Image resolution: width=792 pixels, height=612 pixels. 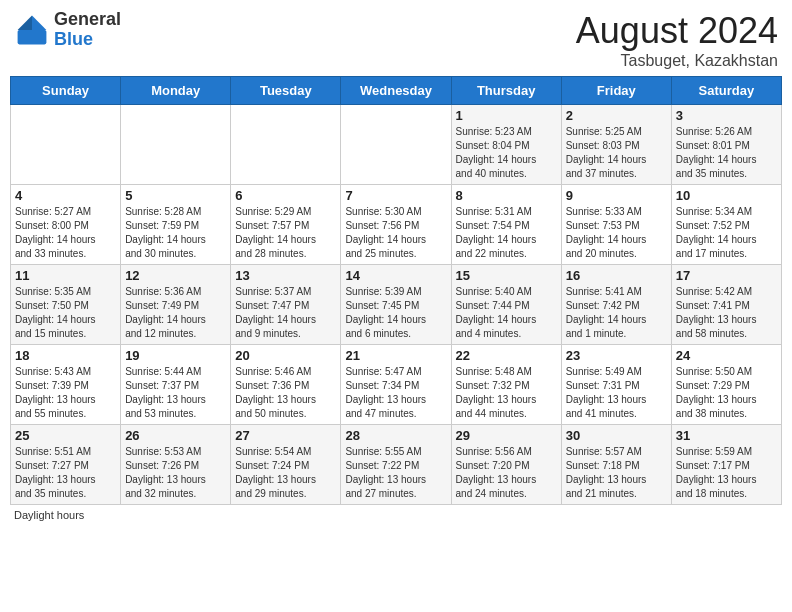 What do you see at coordinates (616, 196) in the screenshot?
I see `day-number: 9` at bounding box center [616, 196].